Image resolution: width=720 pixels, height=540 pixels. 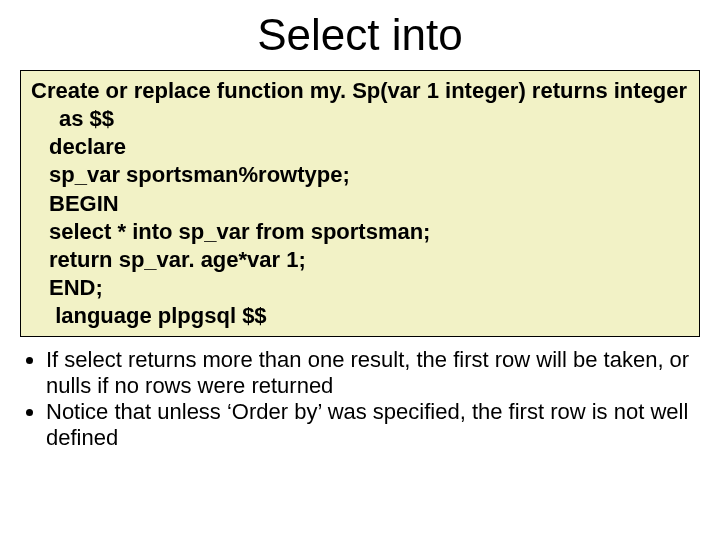 What do you see at coordinates (360, 232) in the screenshot?
I see `code-line: select * into sp_var from sportsman;` at bounding box center [360, 232].